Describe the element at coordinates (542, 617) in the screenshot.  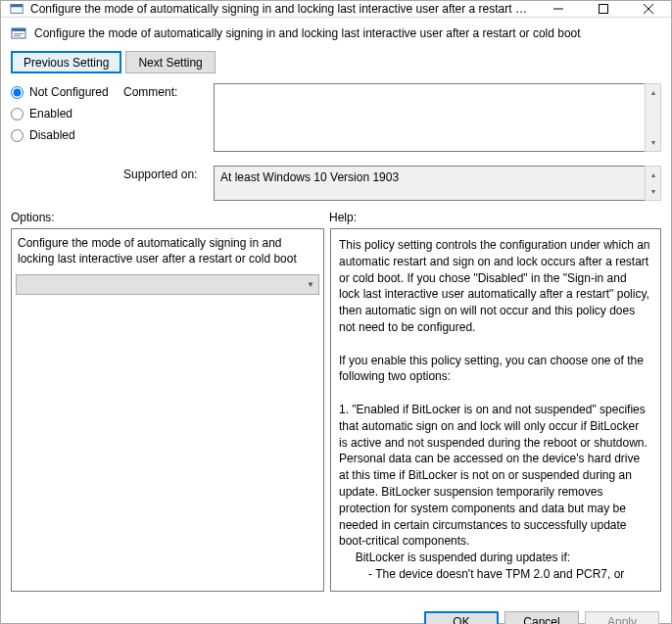
I see `cancel-button: Cancel` at that location.